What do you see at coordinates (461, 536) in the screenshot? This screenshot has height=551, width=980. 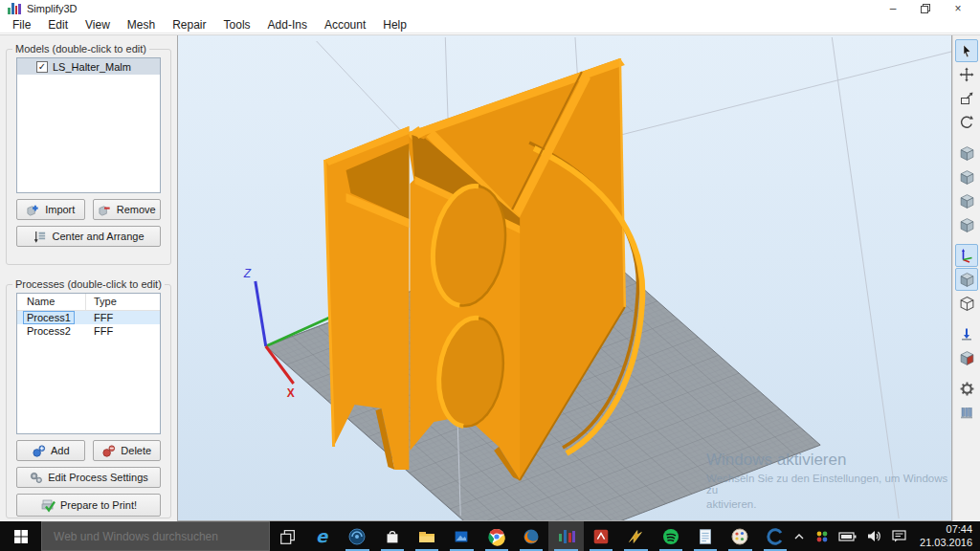 I see `taskbar-photos-app` at bounding box center [461, 536].